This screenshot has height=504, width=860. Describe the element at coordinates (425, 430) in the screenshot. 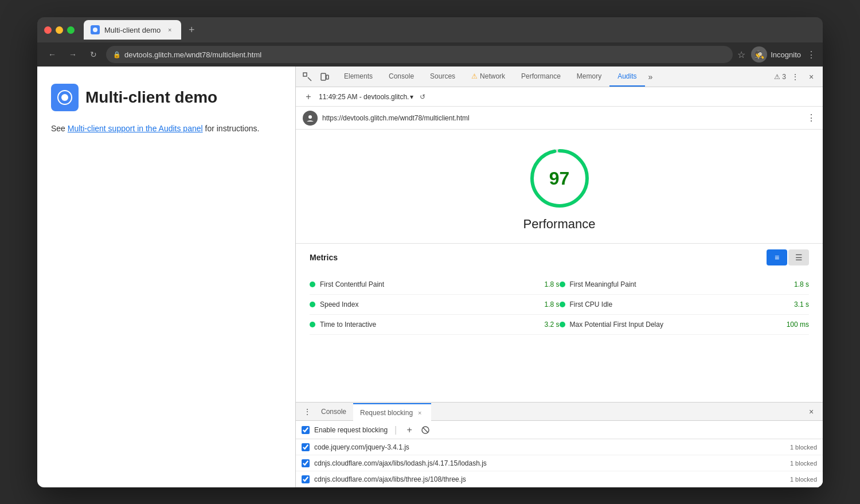

I see `block-all-button` at that location.